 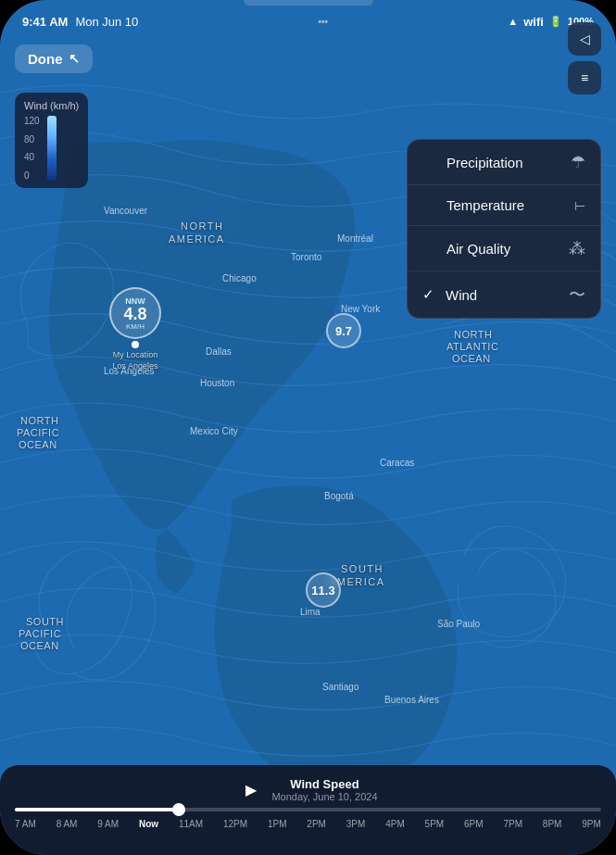 What do you see at coordinates (504, 295) in the screenshot?
I see `menu-item-wind: ✓ Wind 〜` at bounding box center [504, 295].